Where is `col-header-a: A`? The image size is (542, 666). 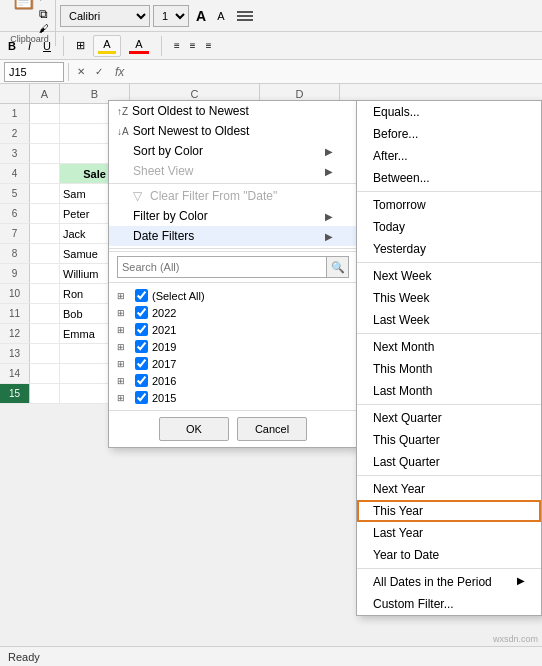
col-header-a: A is located at coordinates (45, 94).